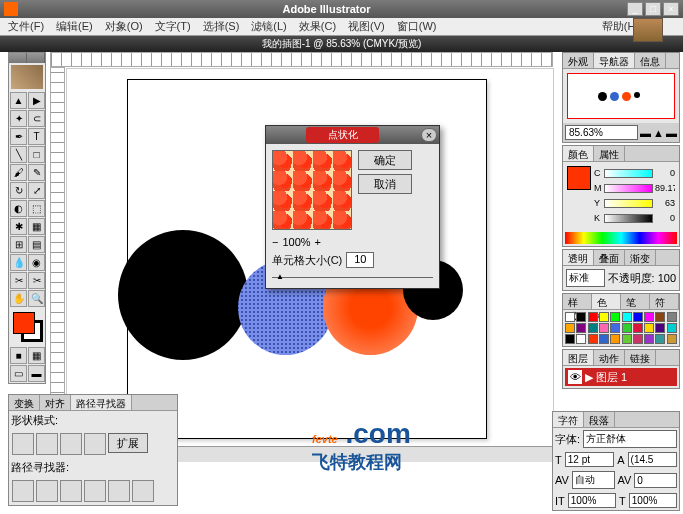 The width and height of the screenshot is (683, 514). Describe the element at coordinates (578, 258) in the screenshot. I see `tab-transparency: 透明` at that location.